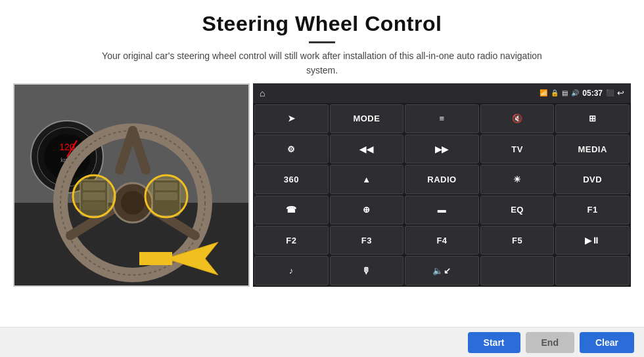 This screenshot has height=357, width=644. Describe the element at coordinates (442, 119) in the screenshot. I see `ctrl-btn-b3: ≡` at that location.